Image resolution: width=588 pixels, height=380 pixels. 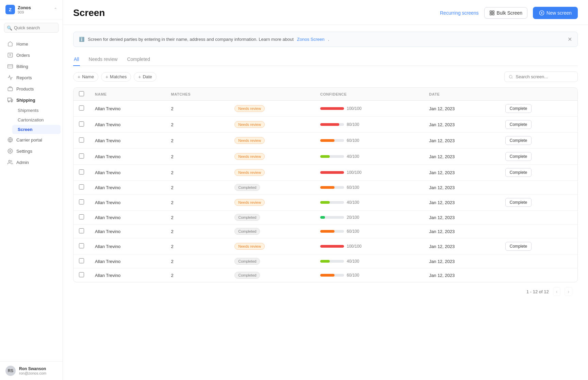 I want to click on info-banner: ℹ️ Screen for denied parties by entering…, so click(x=325, y=39).